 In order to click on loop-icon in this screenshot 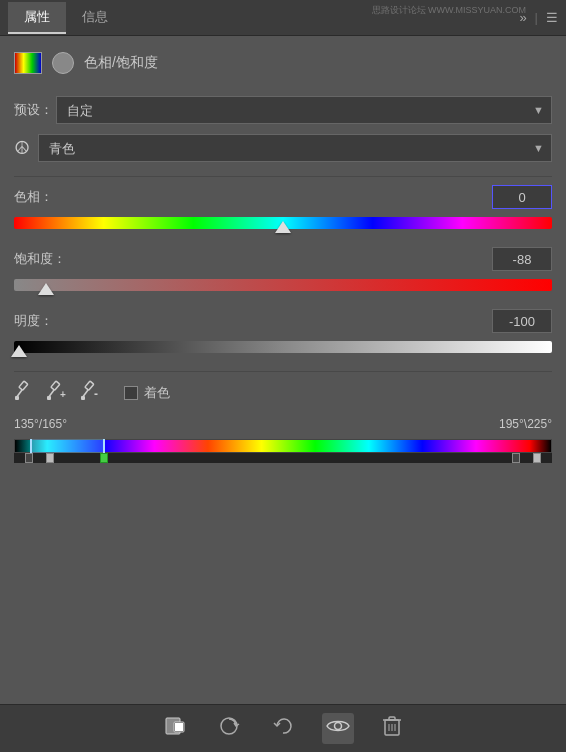, I will do `click(229, 728)`.